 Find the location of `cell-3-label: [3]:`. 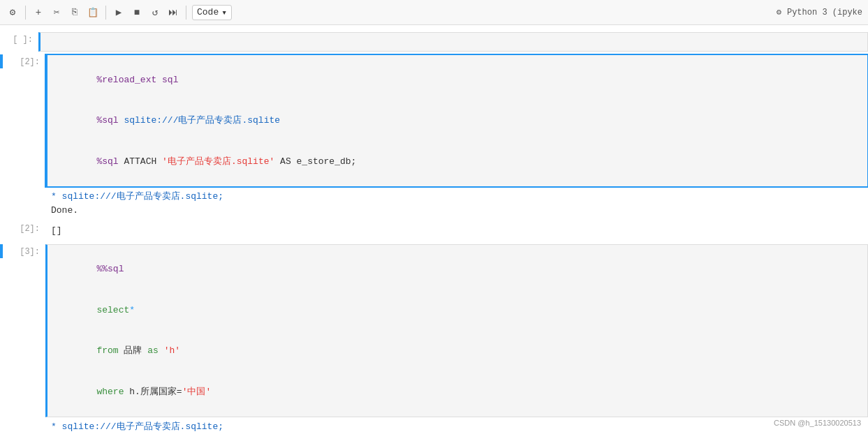

cell-3-label: [3]: is located at coordinates (27, 250).